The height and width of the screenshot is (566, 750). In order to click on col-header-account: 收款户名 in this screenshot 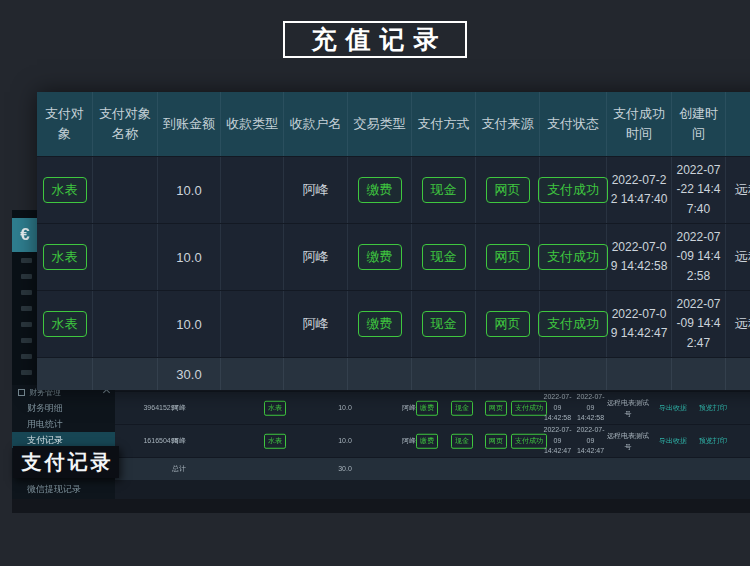, I will do `click(316, 124)`.